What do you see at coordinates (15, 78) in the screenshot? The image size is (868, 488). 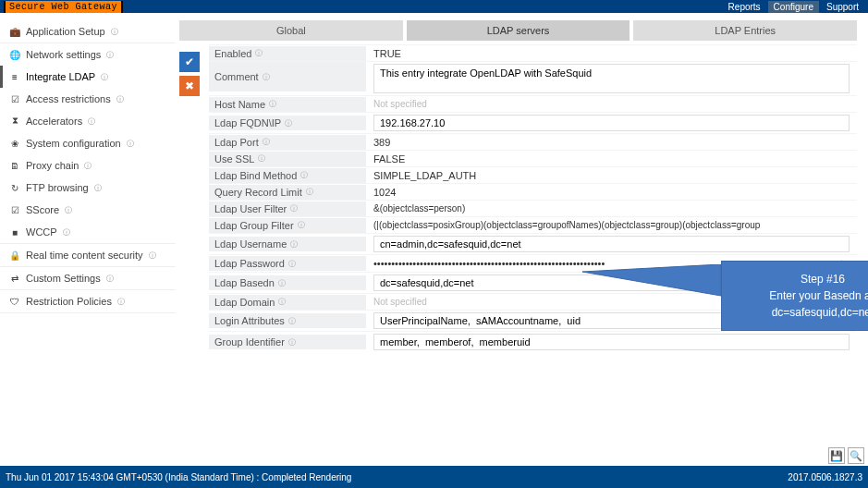 I see `list-icon: ≡` at bounding box center [15, 78].